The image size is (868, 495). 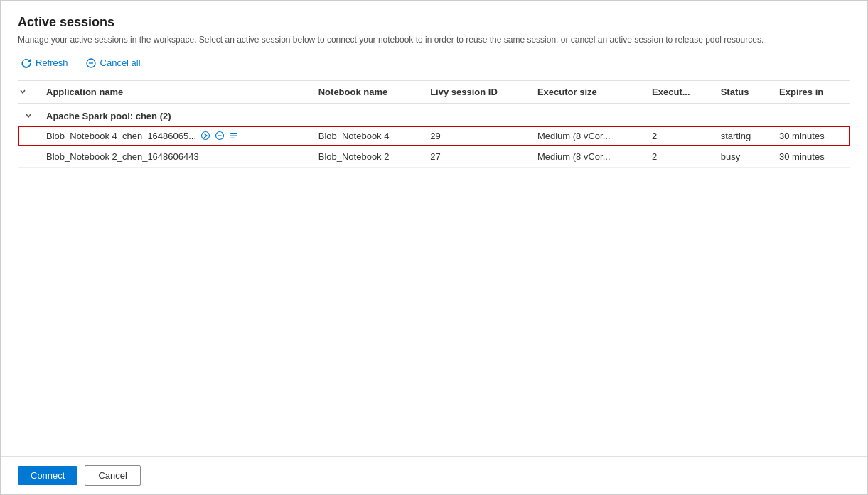 What do you see at coordinates (91, 63) in the screenshot?
I see `cancel-all-icon` at bounding box center [91, 63].